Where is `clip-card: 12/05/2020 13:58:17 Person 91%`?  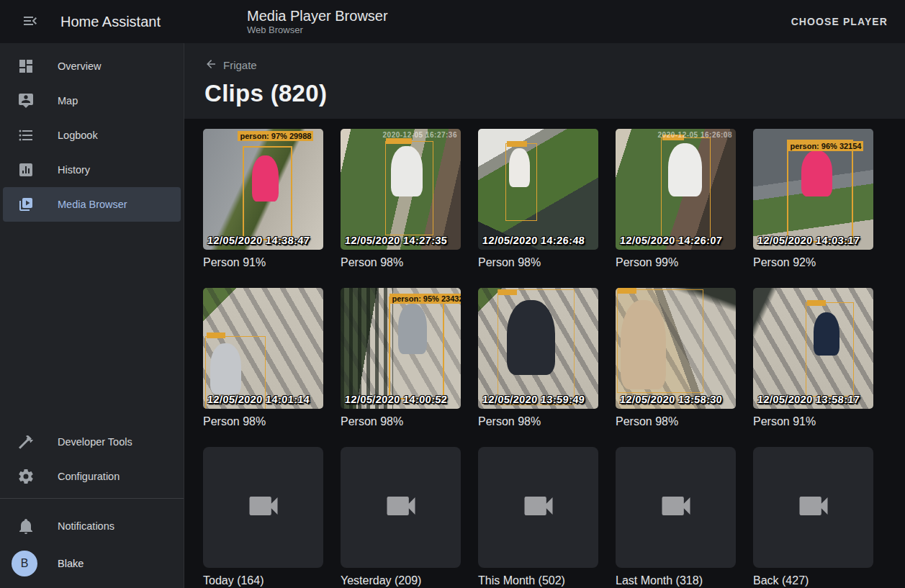 clip-card: 12/05/2020 13:58:17 Person 91% is located at coordinates (814, 358).